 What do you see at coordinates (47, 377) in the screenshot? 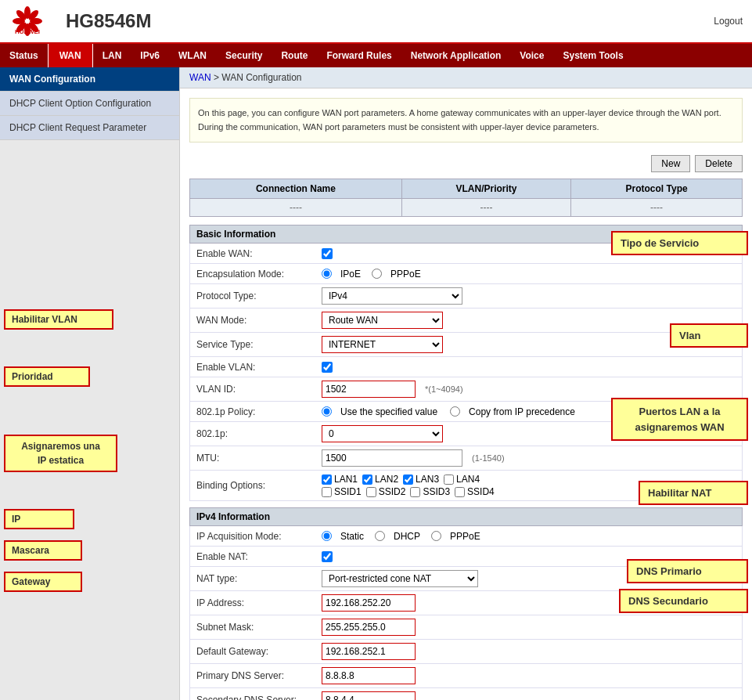
I see `annot-prioridad: Prioridad` at bounding box center [47, 377].